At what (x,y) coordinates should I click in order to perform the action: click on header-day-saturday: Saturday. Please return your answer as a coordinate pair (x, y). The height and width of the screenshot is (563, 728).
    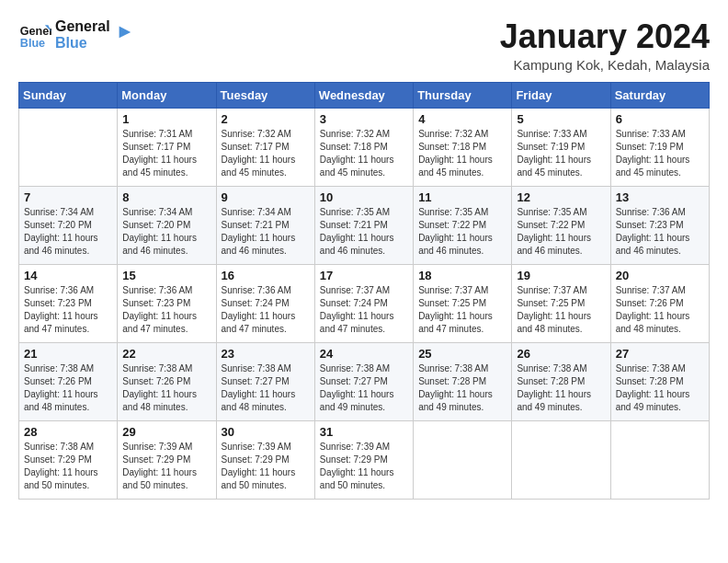
    Looking at the image, I should click on (660, 95).